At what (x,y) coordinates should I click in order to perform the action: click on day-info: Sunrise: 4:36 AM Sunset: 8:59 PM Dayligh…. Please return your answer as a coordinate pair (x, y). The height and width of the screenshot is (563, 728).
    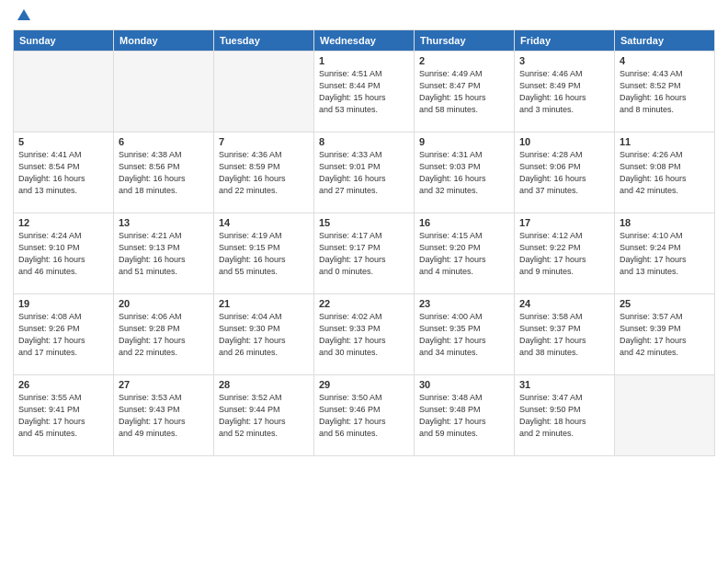
    Looking at the image, I should click on (264, 173).